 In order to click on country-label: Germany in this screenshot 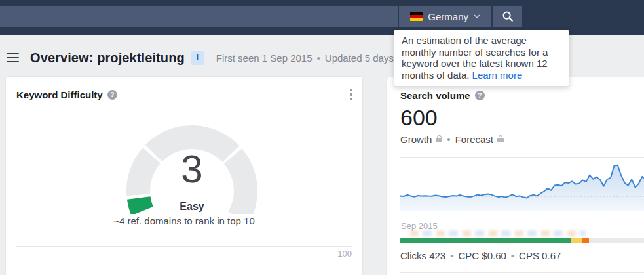, I will do `click(448, 17)`.